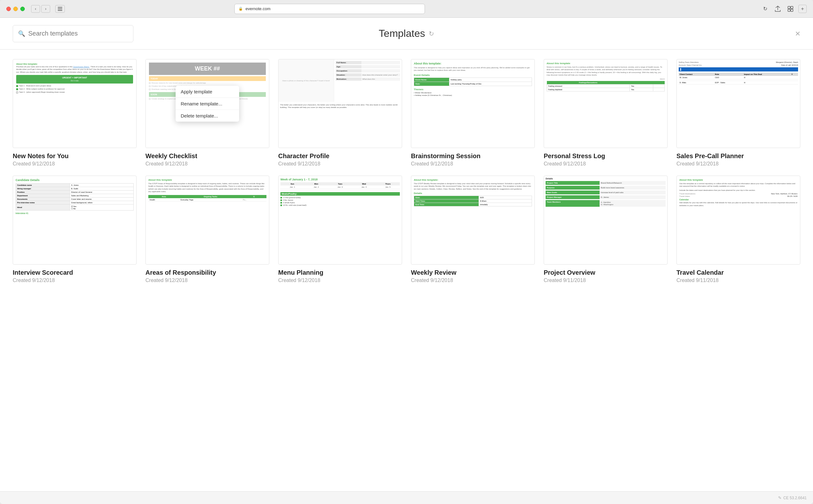 Image resolution: width=813 pixels, height=504 pixels. What do you see at coordinates (15, 9) in the screenshot?
I see `minimize-traffic-light` at bounding box center [15, 9].